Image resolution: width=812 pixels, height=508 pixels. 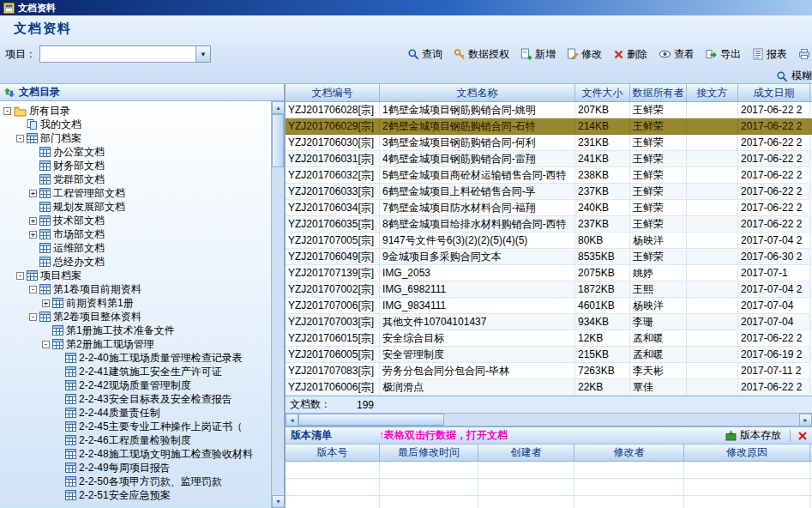 What do you see at coordinates (782, 76) in the screenshot?
I see `search-icon` at bounding box center [782, 76].